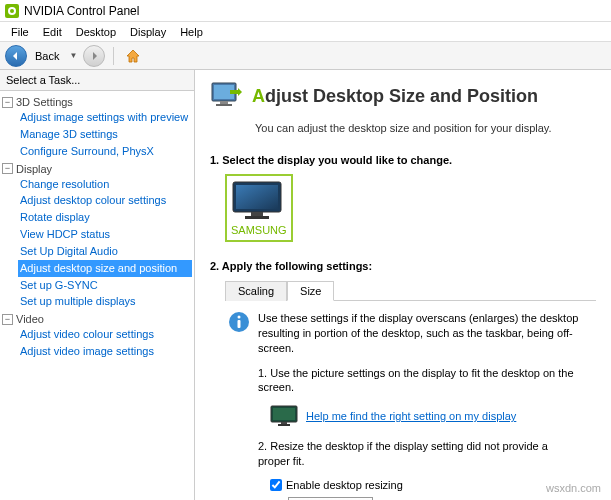  I want to click on window-title: NVIDIA Control Panel, so click(82, 11).